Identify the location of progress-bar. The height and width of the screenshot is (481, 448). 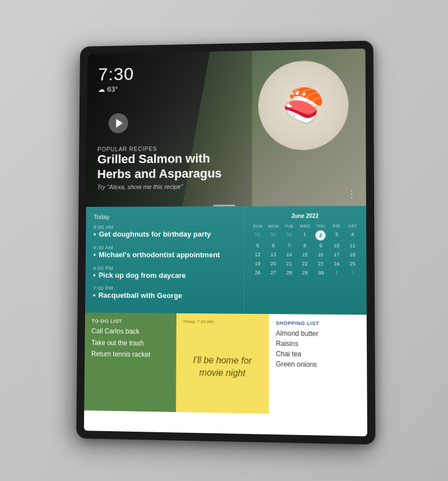
(224, 205).